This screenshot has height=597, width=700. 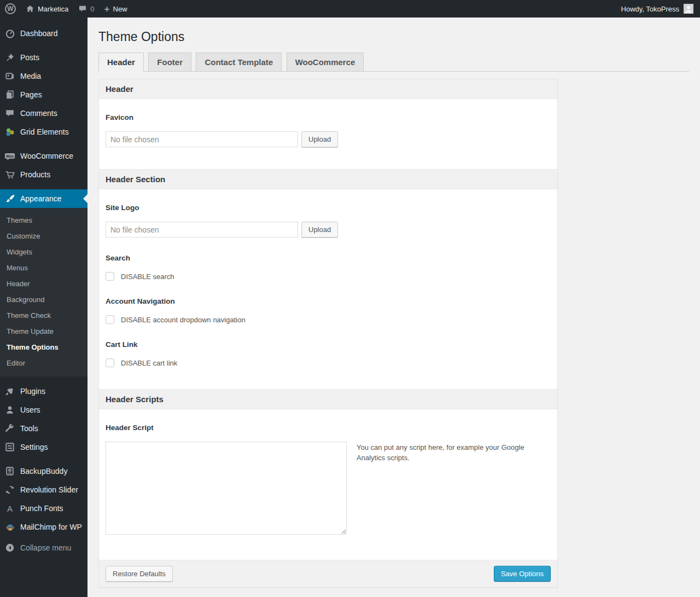 I want to click on sidebar-item-dashboard: Dashboard, so click(x=44, y=33).